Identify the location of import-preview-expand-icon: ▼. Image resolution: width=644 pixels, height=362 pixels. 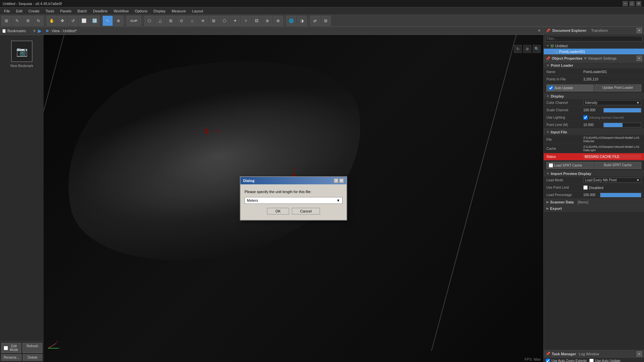
(548, 174).